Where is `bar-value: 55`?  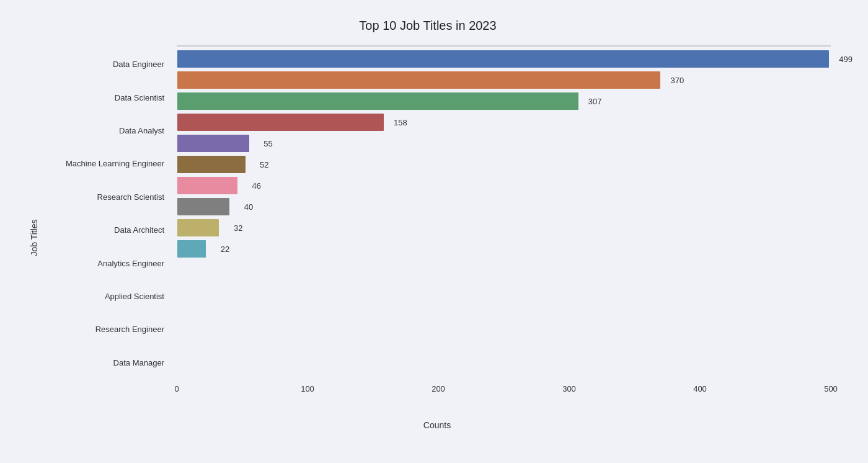
bar-value: 55 is located at coordinates (268, 144).